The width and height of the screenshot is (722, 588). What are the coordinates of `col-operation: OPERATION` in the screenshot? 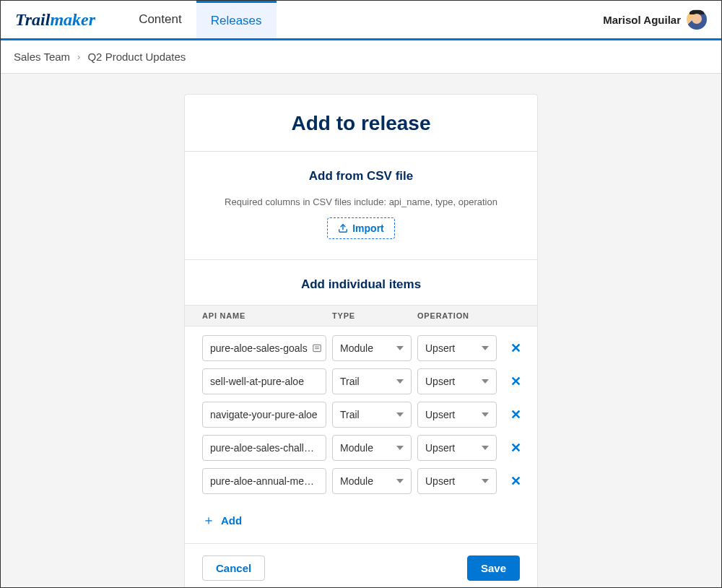 It's located at (457, 316).